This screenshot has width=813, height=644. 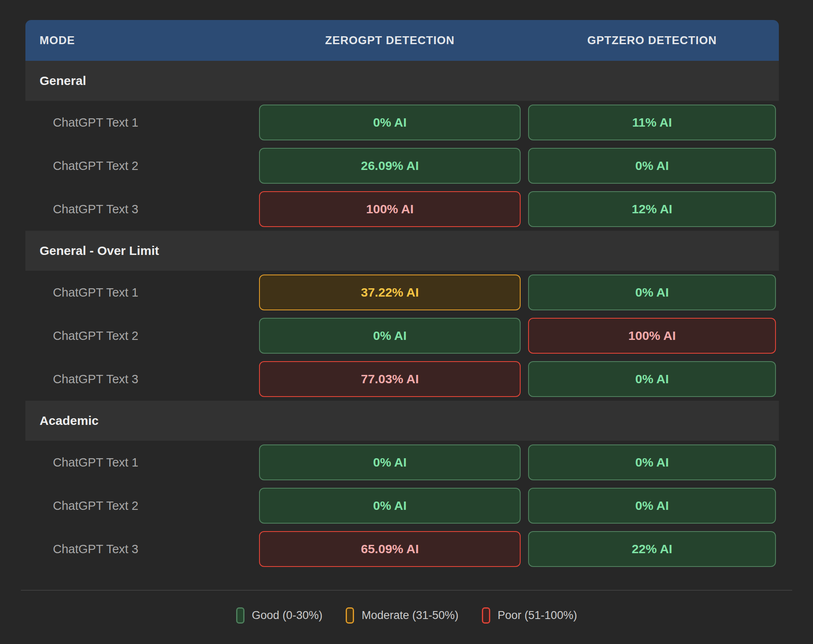 What do you see at coordinates (402, 251) in the screenshot?
I see `section-header-general-over-limit: General - Over Limit` at bounding box center [402, 251].